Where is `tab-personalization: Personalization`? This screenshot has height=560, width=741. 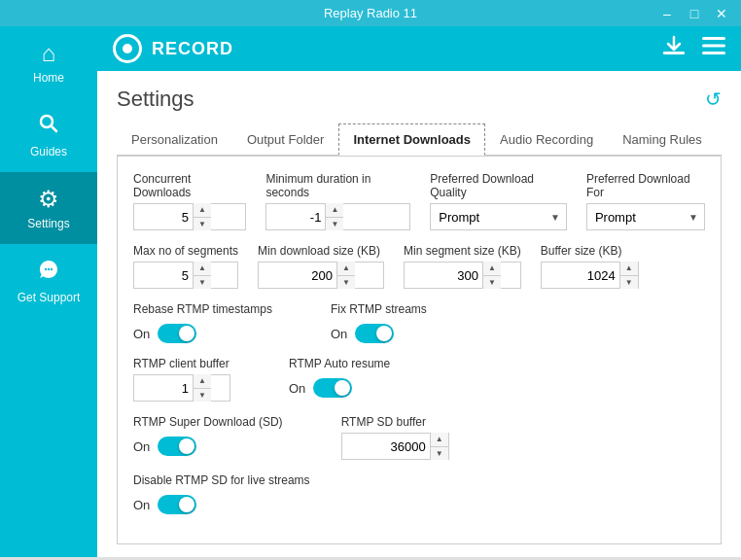 tab-personalization: Personalization is located at coordinates (175, 140).